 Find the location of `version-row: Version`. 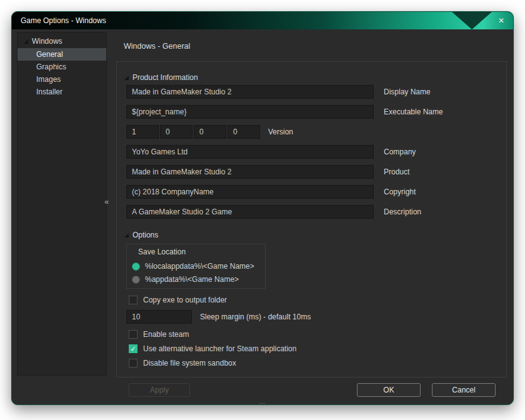

version-row: Version is located at coordinates (311, 132).